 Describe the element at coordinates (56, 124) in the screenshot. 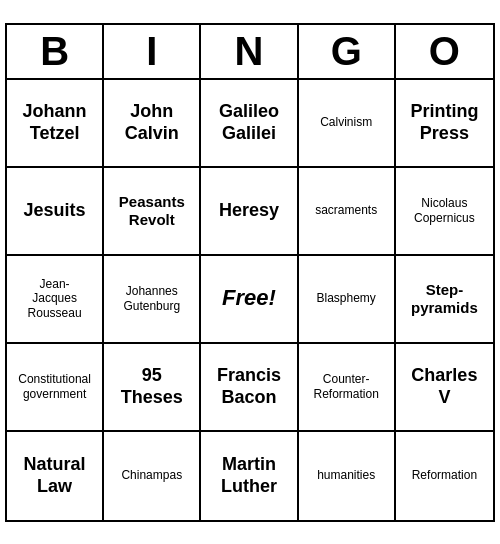

I see `cell-0: JohannTetzel` at that location.